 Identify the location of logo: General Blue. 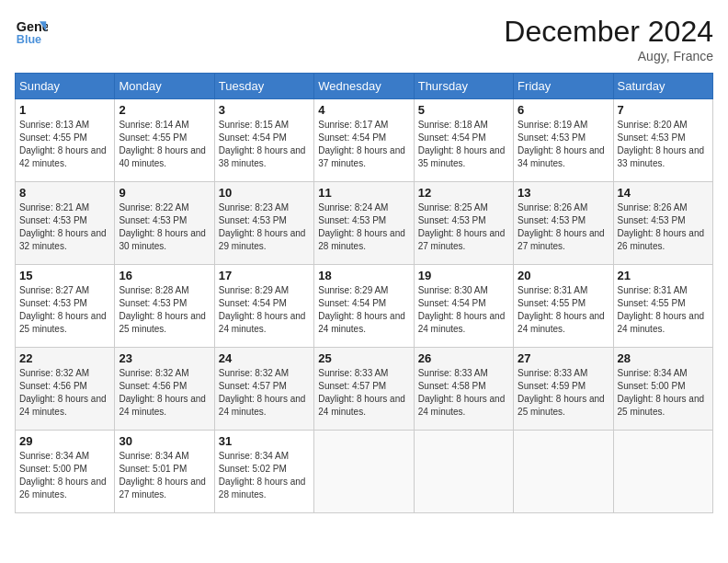
(33, 31).